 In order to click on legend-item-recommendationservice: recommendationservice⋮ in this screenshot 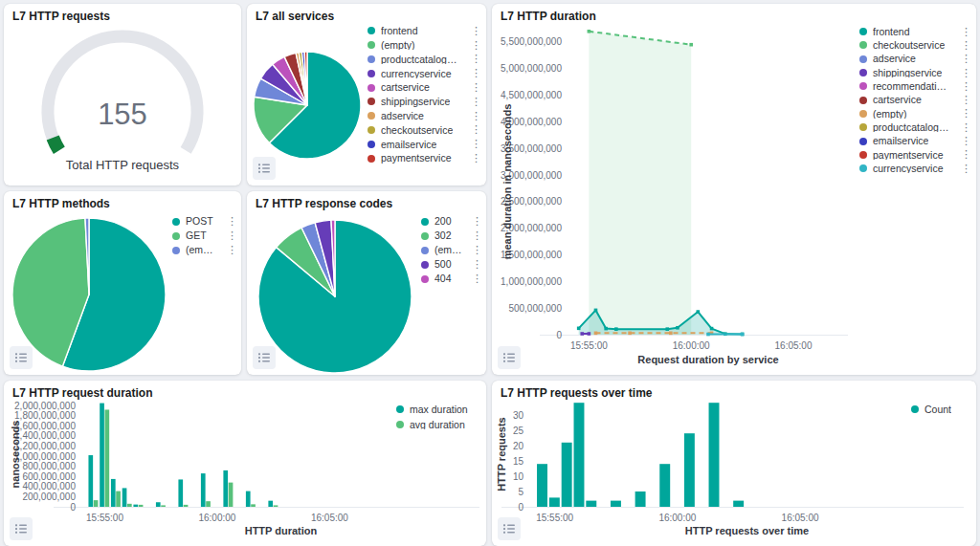, I will do `click(915, 86)`.